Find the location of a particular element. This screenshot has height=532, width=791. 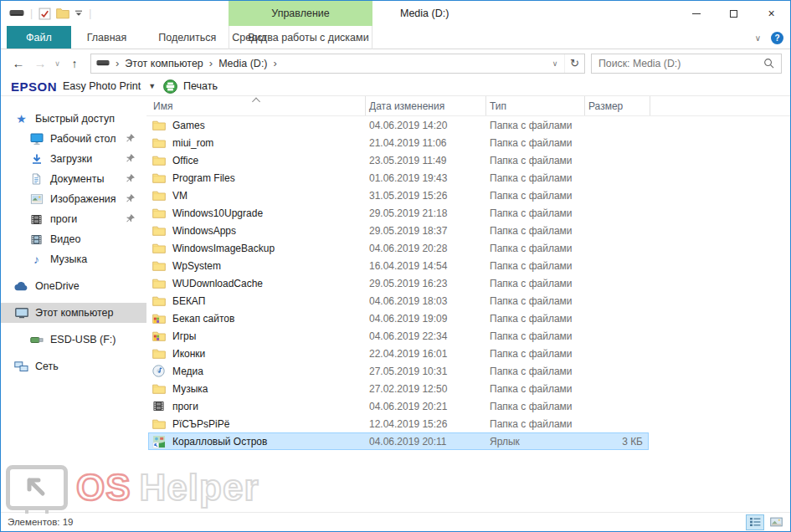

file-name: Иконки is located at coordinates (189, 354).